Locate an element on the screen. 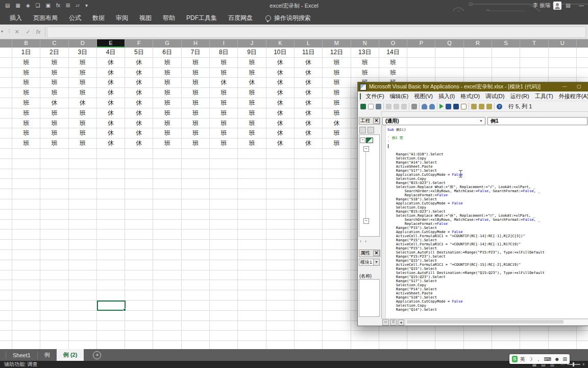 The height and width of the screenshot is (368, 588). properties-window-icon is located at coordinates (482, 106).